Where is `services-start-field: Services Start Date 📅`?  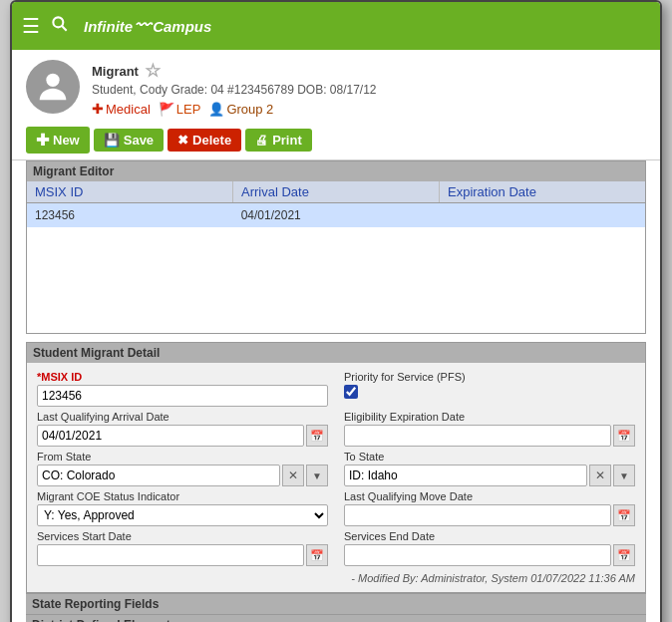
services-start-field: Services Start Date 📅 is located at coordinates (182, 548).